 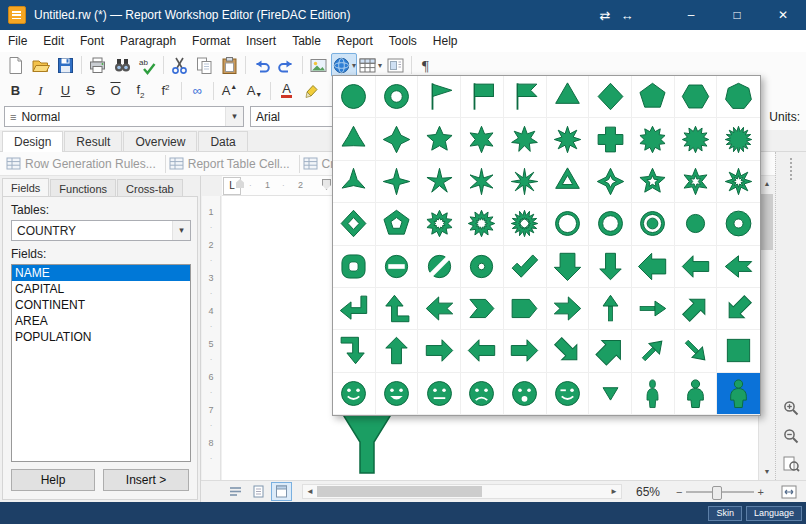 I want to click on tables-combo: COUNTRY ▾, so click(x=101, y=230).